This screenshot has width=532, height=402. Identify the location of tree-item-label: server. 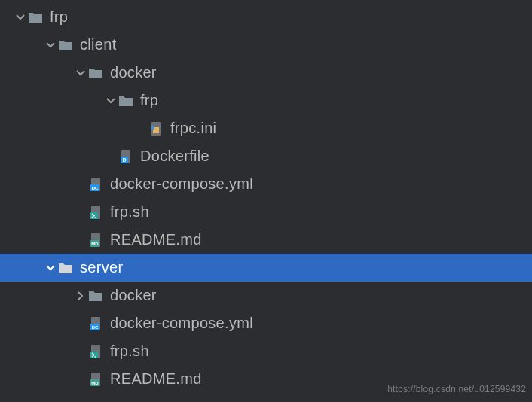
(101, 268).